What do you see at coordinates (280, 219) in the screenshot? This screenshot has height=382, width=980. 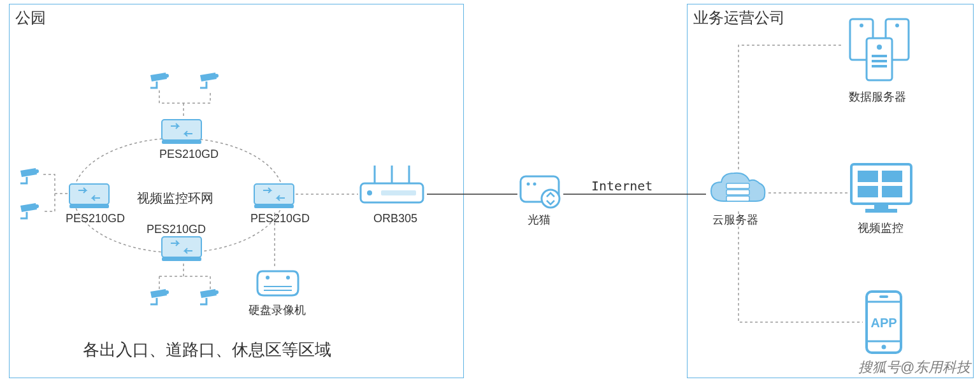 I see `switch-label-right: PES210GD` at bounding box center [280, 219].